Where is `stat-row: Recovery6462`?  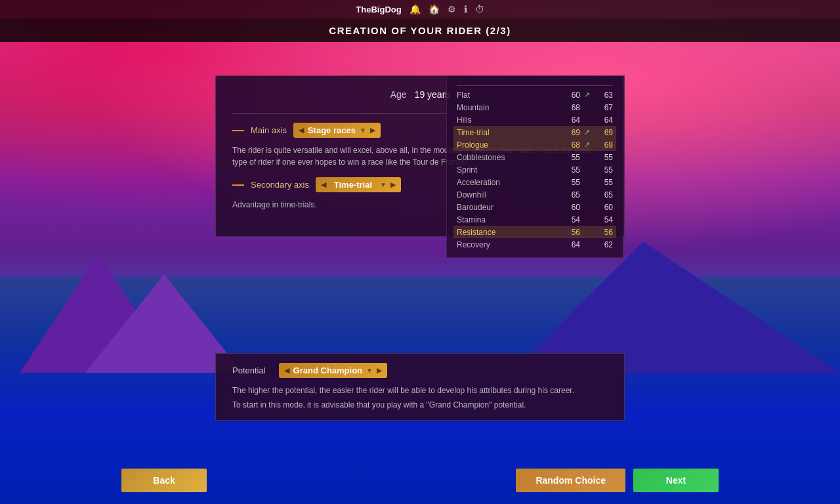 stat-row: Recovery6462 is located at coordinates (535, 244).